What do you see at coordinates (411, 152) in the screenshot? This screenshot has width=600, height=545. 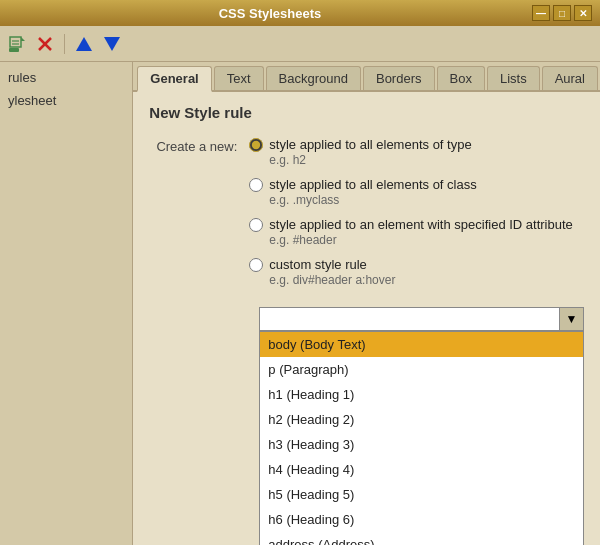 I see `radio-option-type: style applied to all elements of type e.…` at bounding box center [411, 152].